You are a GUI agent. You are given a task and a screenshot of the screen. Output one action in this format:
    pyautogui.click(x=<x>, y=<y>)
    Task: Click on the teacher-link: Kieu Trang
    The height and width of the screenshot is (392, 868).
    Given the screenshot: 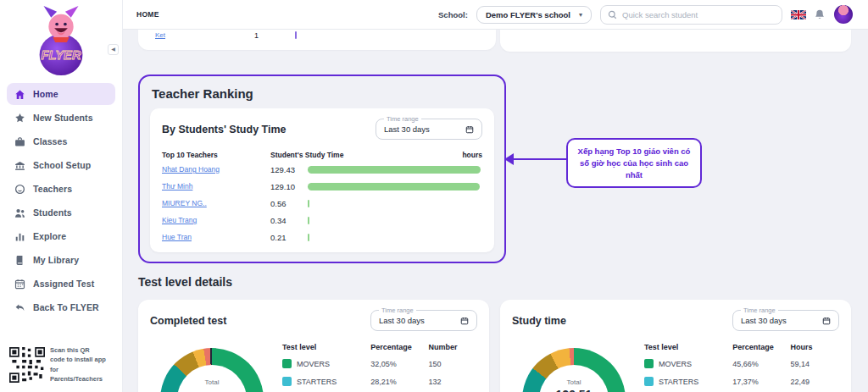 What is the action you would take?
    pyautogui.click(x=216, y=220)
    